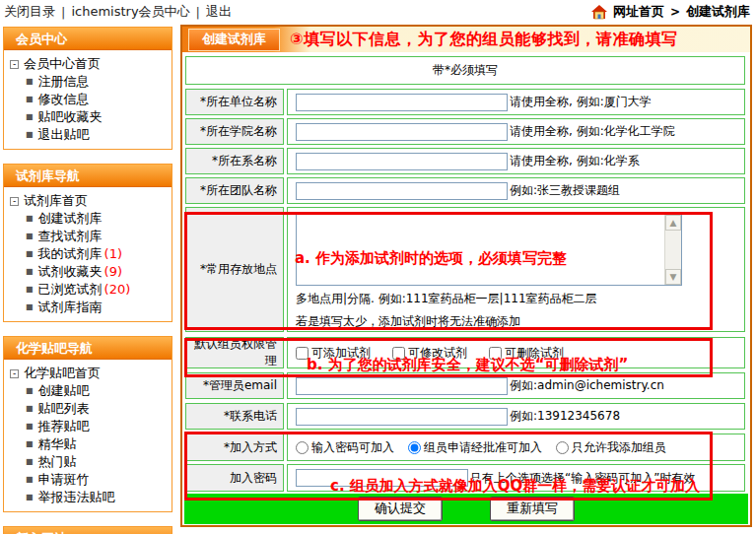 The width and height of the screenshot is (756, 534). What do you see at coordinates (235, 132) in the screenshot?
I see `college-name-label: *所在学院名称` at bounding box center [235, 132].